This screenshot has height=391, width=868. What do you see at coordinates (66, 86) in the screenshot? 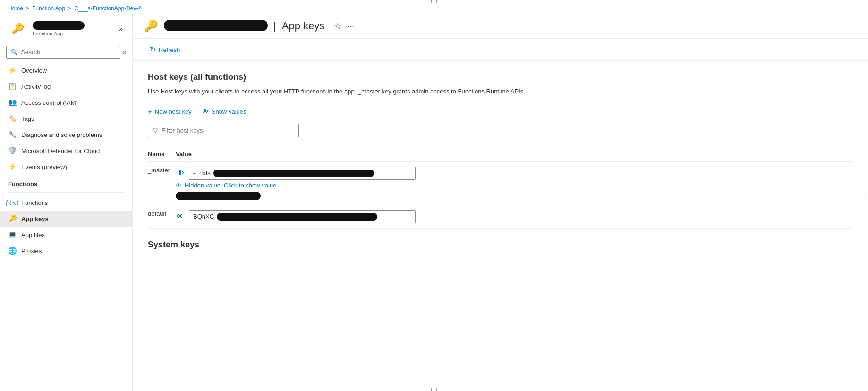
I see `sidebar-item-activity-log: 📋 Activity log` at bounding box center [66, 86].